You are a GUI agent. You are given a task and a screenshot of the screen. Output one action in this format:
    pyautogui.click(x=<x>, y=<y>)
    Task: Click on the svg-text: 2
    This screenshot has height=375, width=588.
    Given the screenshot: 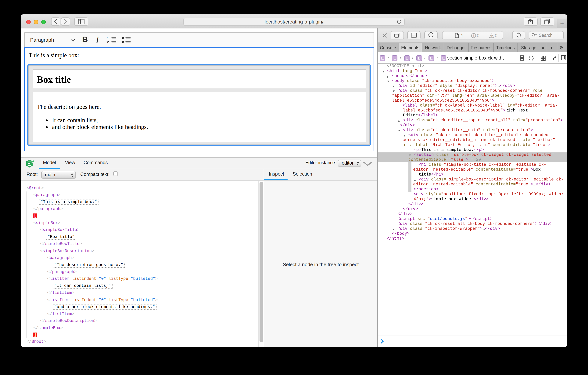 What is the action you would take?
    pyautogui.click(x=108, y=42)
    